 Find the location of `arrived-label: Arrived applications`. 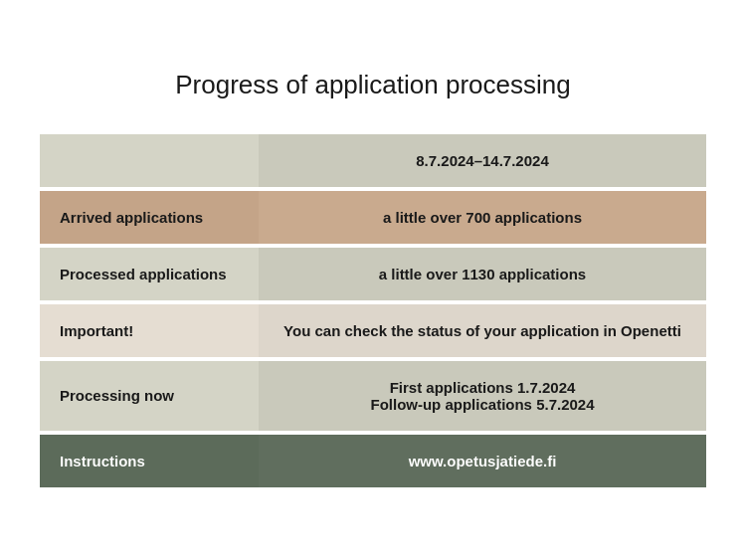

arrived-label: Arrived applications is located at coordinates (149, 217).